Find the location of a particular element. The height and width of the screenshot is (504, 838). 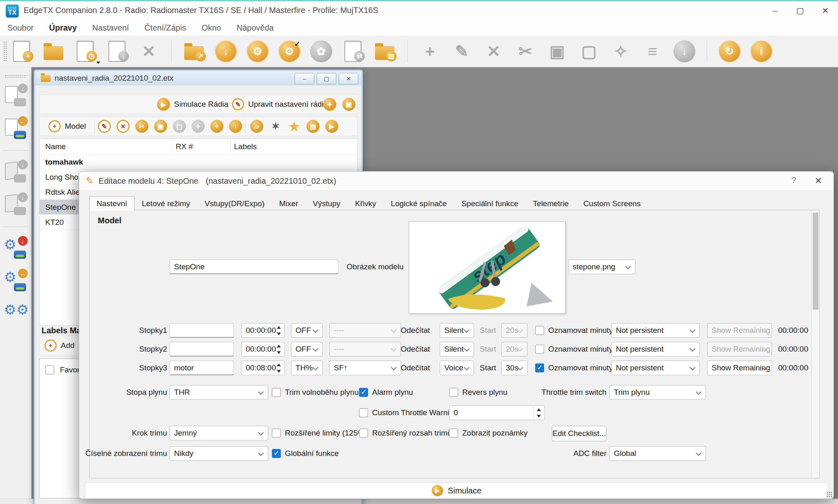

tab-letov-re-imy: Letové režimy is located at coordinates (166, 204).